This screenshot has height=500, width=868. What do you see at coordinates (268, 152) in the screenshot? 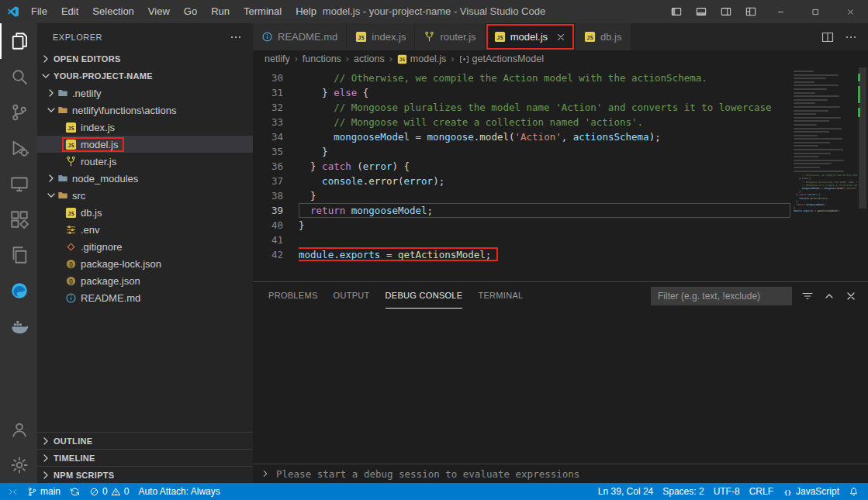
I see `line-number: 35` at bounding box center [268, 152].